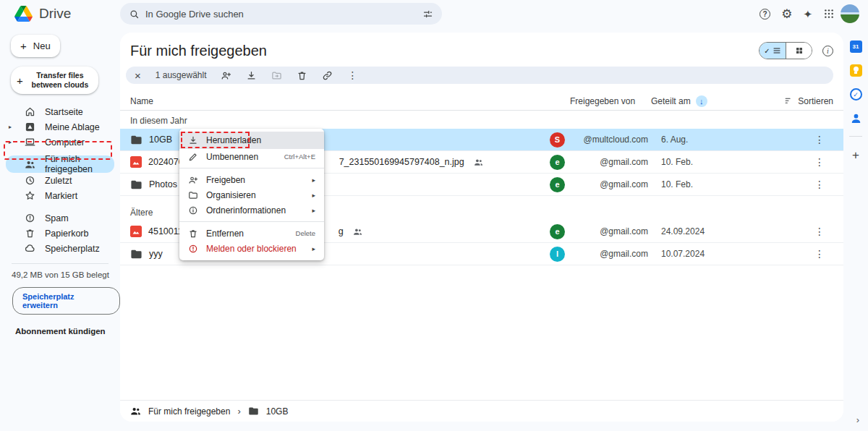  What do you see at coordinates (225, 234) in the screenshot?
I see `menu-item-label: Entfernen` at bounding box center [225, 234].